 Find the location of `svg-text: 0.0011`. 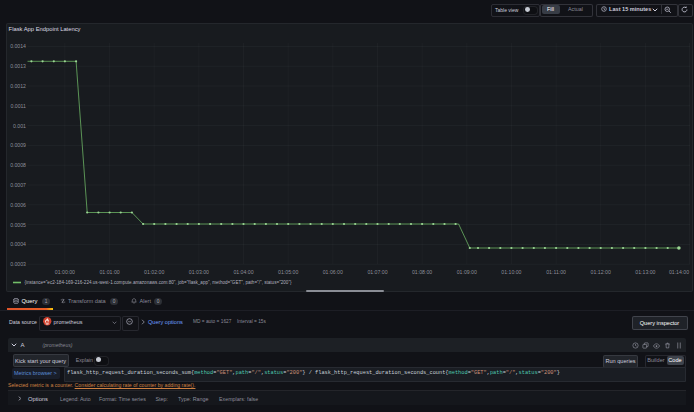

svg-text: 0.0011 is located at coordinates (19, 106).